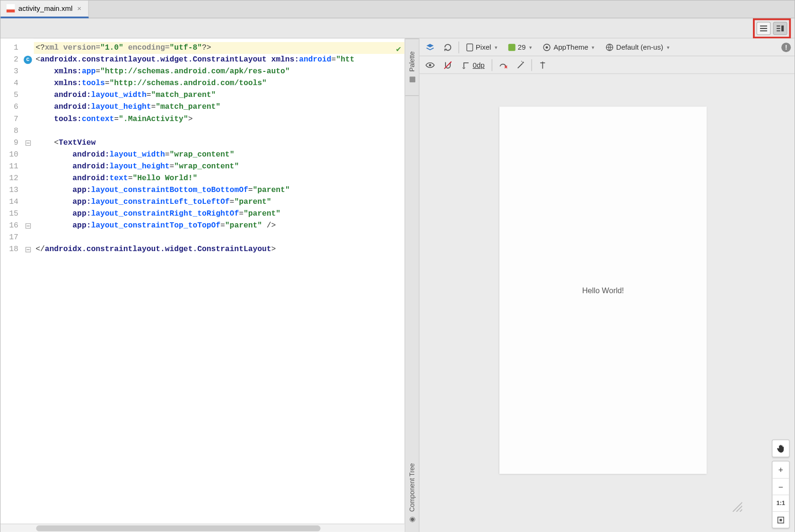  Describe the element at coordinates (412, 520) in the screenshot. I see `tree-icon: ◉` at that location.